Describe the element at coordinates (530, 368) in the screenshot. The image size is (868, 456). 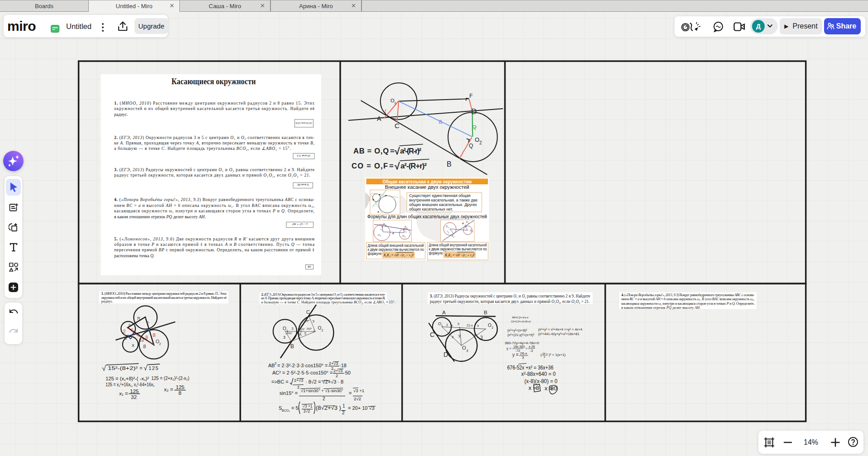
I see `svg-text: 676-52x +x² = 36x+36` at that location.